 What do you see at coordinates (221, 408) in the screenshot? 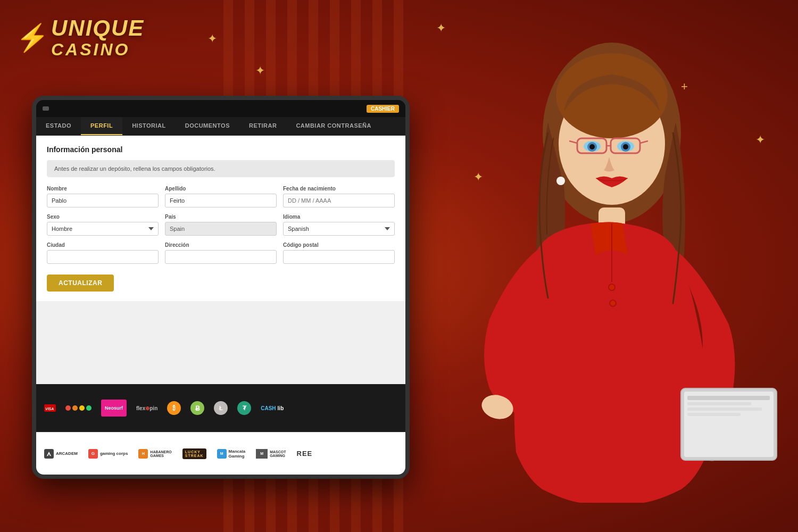
I see `litecoin-logo: Ł` at bounding box center [221, 408].